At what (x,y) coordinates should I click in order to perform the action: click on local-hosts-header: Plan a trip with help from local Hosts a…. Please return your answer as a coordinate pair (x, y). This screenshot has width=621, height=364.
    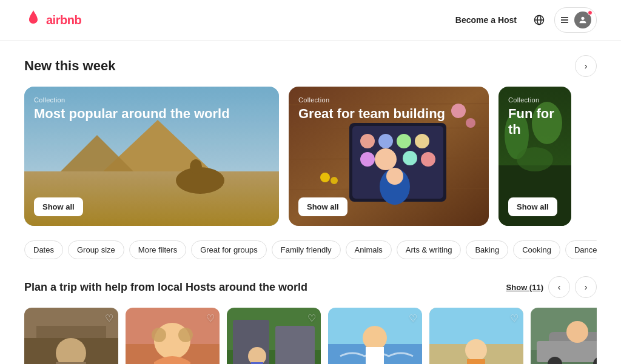
    Looking at the image, I should click on (310, 287).